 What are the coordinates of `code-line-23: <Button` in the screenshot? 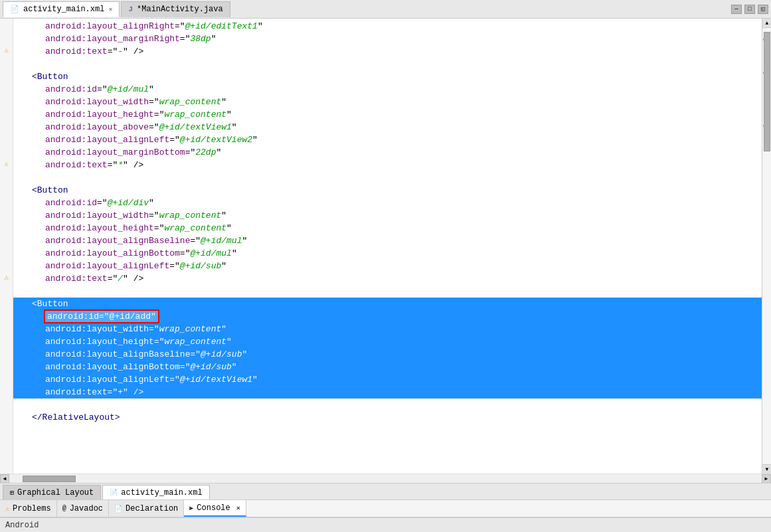 It's located at (388, 304).